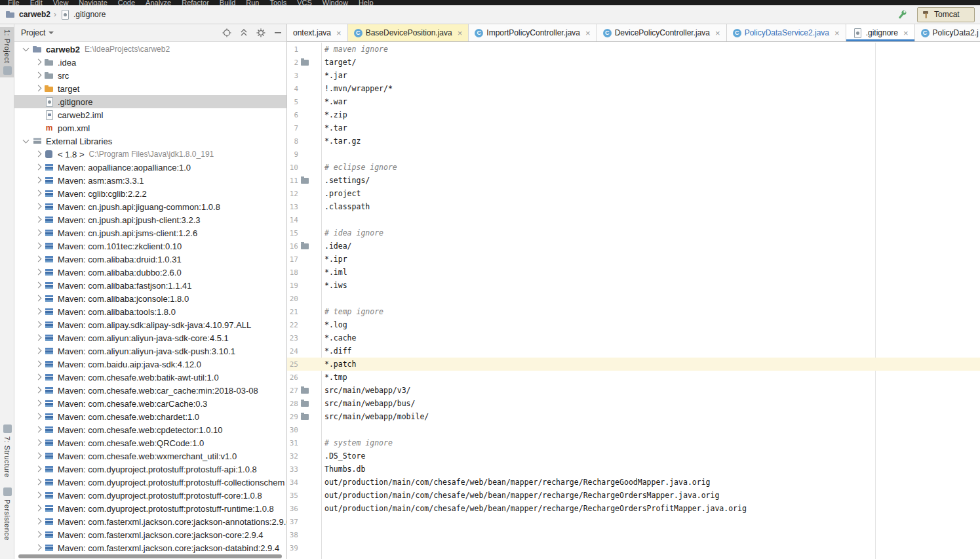 The width and height of the screenshot is (980, 559). Describe the element at coordinates (150, 556) in the screenshot. I see `tree-horizontal-scrollbar` at that location.